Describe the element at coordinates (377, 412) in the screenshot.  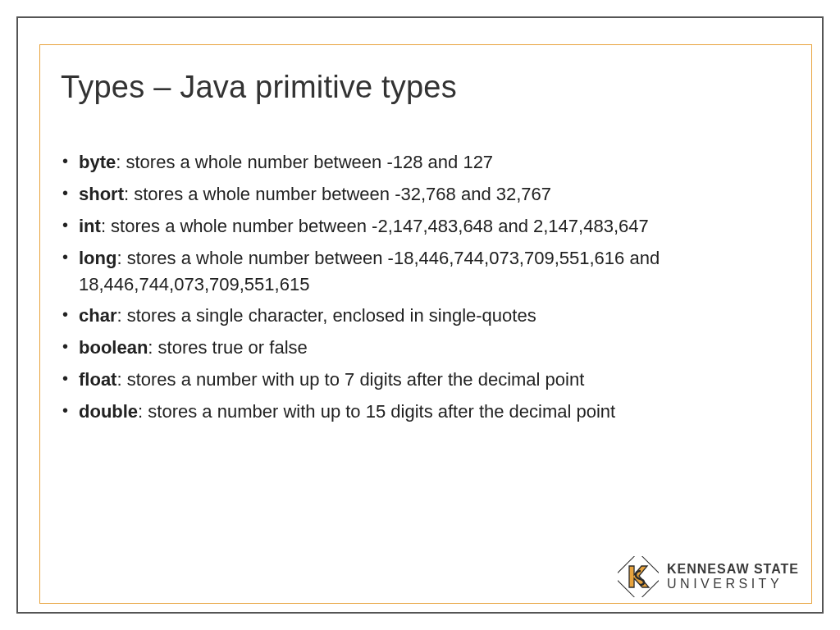
I see `description: : stores a number with up to 15 digits a…` at that location.